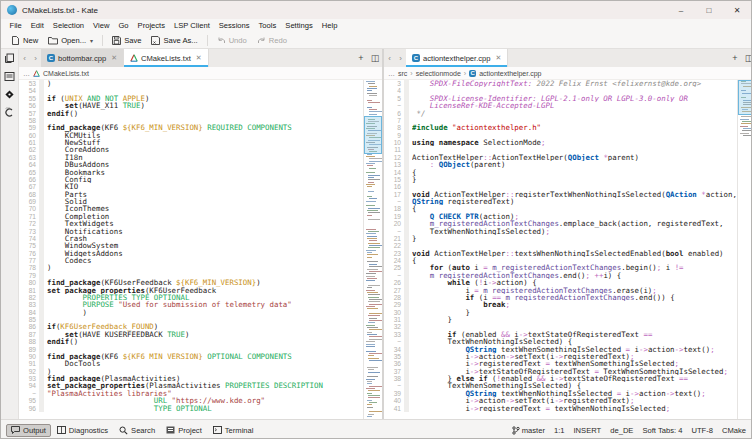  Describe the element at coordinates (560, 150) in the screenshot. I see `code-line: 11` at that location.